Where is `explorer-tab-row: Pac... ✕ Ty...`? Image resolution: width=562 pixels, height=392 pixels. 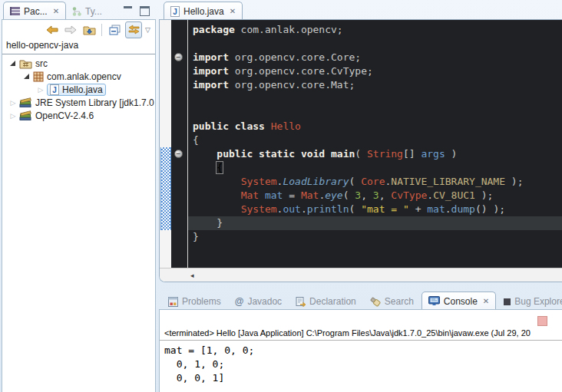
explorer-tab-row: Pac... ✕ Ty... is located at coordinates (78, 11).